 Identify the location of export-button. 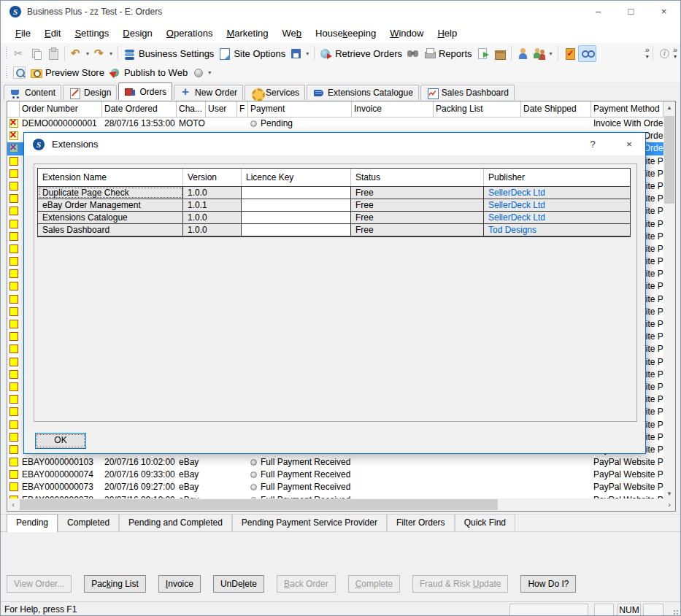
(483, 54).